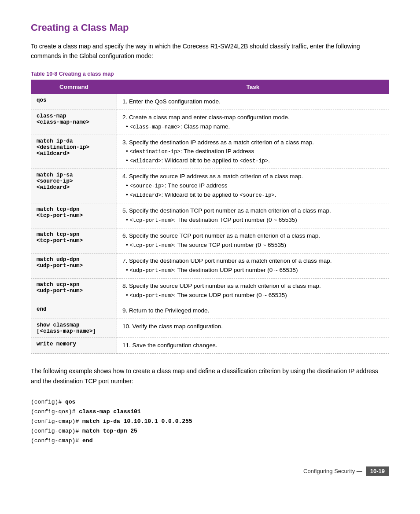 This screenshot has width=420, height=514. Describe the element at coordinates (210, 122) in the screenshot. I see `table-row: class-map<class-map-name>2. Create a cla…` at that location.